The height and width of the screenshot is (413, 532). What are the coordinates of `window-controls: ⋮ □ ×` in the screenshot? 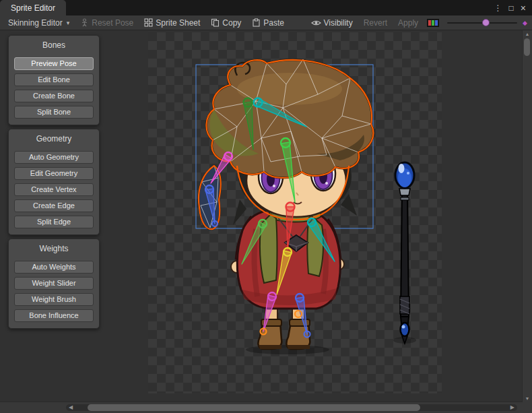 It's located at (513, 8).